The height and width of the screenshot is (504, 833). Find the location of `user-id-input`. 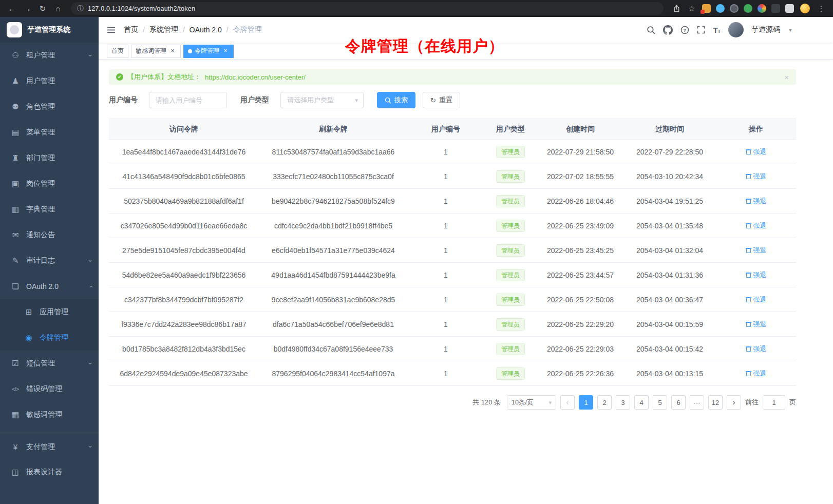

user-id-input is located at coordinates (188, 100).